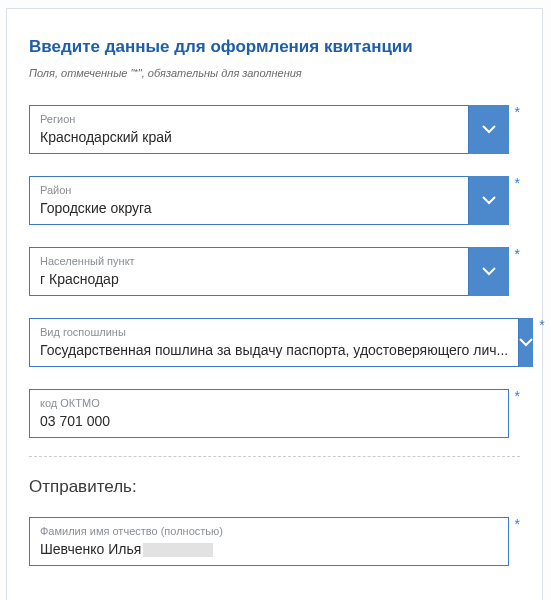  What do you see at coordinates (274, 456) in the screenshot?
I see `section-divider` at bounding box center [274, 456].